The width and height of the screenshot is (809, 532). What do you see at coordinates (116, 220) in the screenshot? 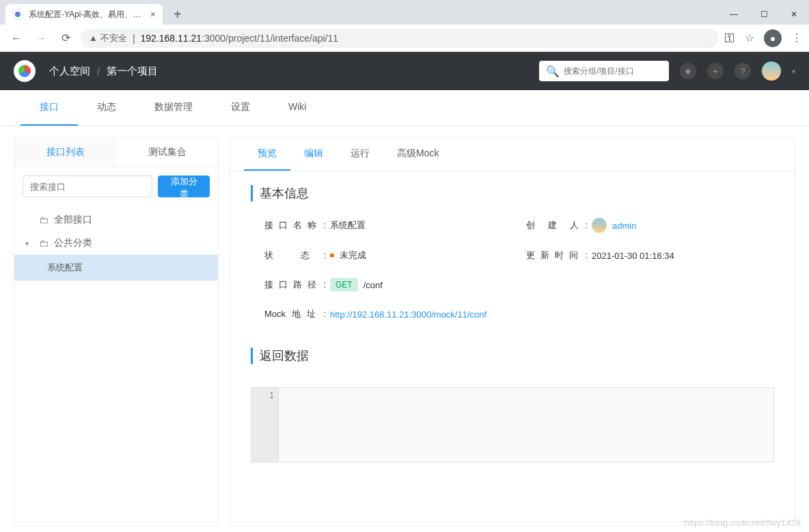
I see `tree-all-apis: 🗀 全部接口` at bounding box center [116, 220].